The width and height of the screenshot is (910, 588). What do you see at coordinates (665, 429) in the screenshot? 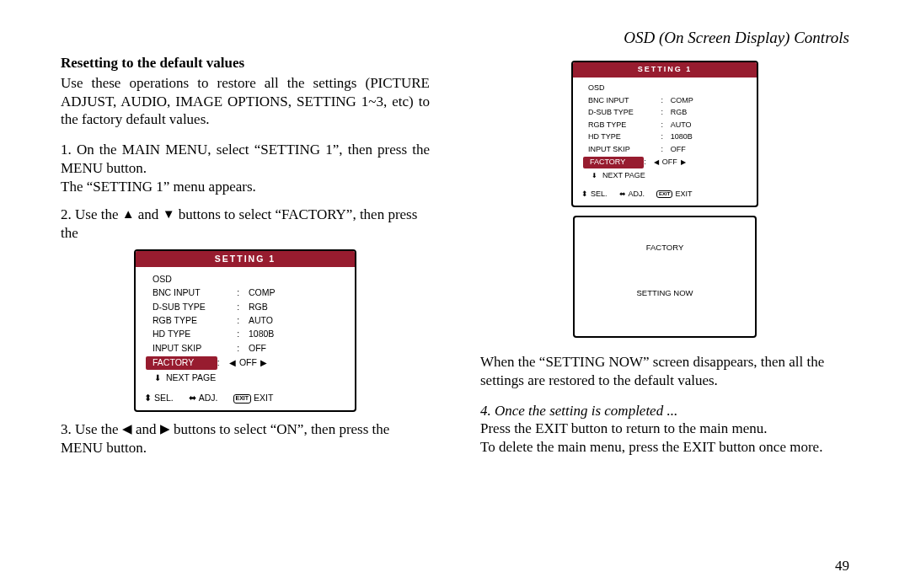
I see `step-4-line-1: Press the EXIT button to return to the m…` at bounding box center [665, 429].